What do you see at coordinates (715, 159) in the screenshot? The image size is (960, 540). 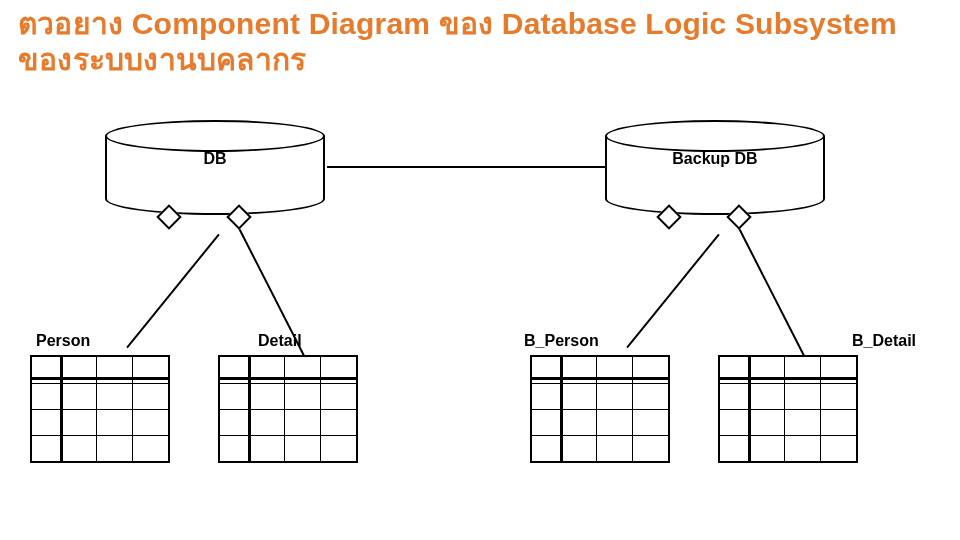 I see `database-backup-db-label: Backup DB` at bounding box center [715, 159].